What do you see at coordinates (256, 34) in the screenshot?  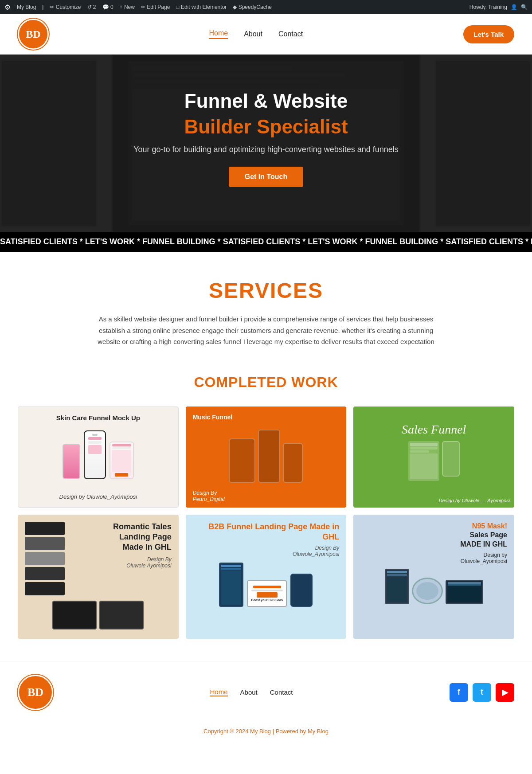 I see `nav-links: Home About Contact` at bounding box center [256, 34].